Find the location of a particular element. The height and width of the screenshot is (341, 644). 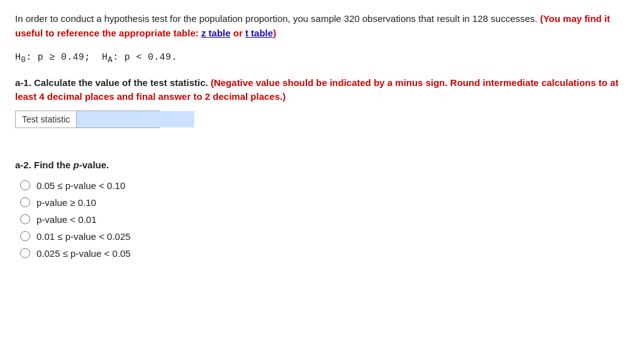

test-statistic-row: Test statistic is located at coordinates (87, 119).